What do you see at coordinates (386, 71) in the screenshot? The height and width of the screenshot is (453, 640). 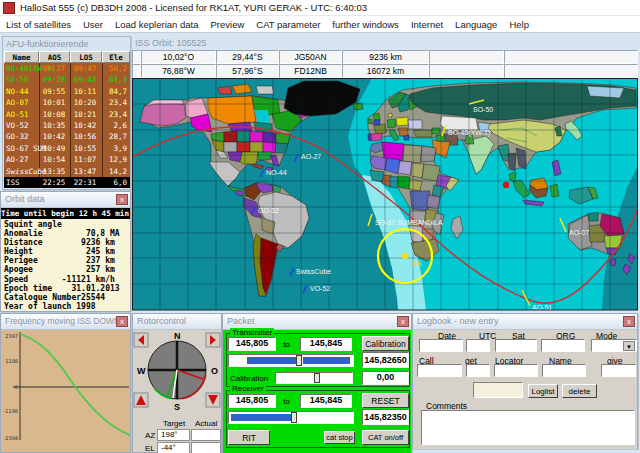 I see `obs-distance: 16072 km` at bounding box center [386, 71].